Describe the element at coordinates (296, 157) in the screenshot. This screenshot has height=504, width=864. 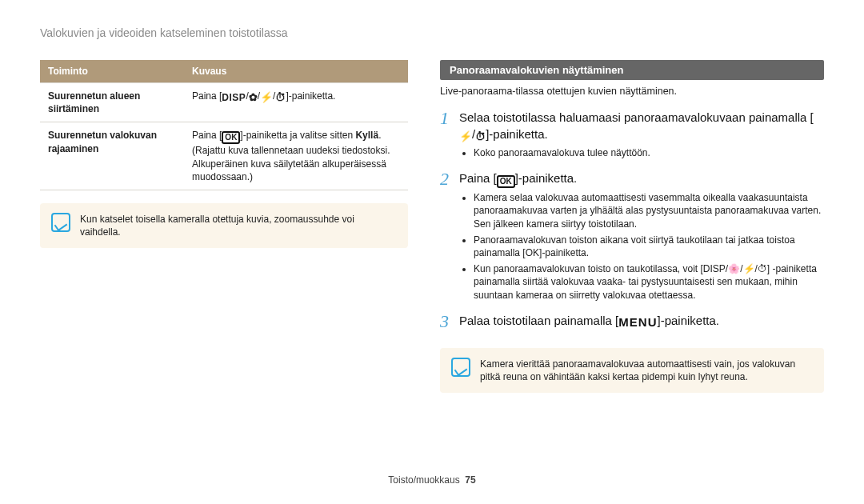
I see `row-desc: Paina [OK]-painiketta ja valitse sitten …` at that location.